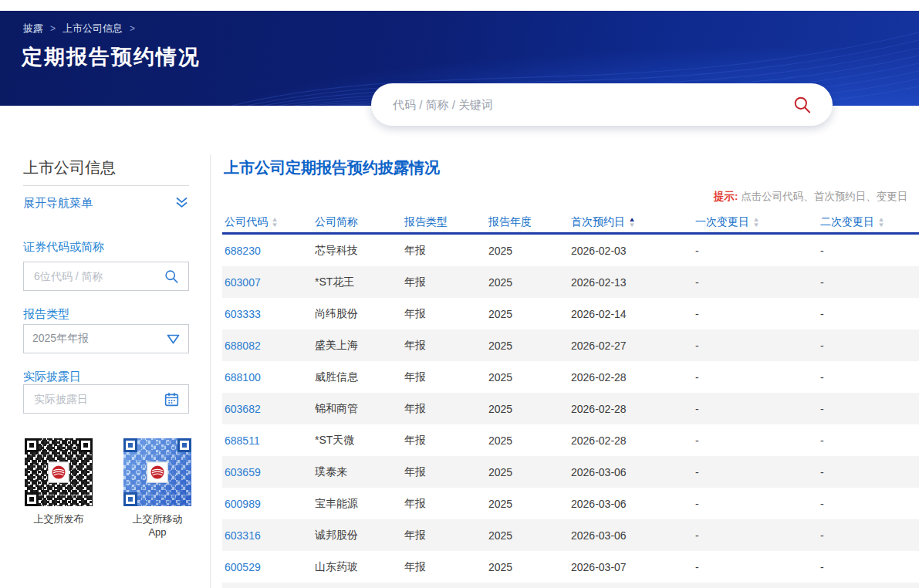 The height and width of the screenshot is (588, 919). I want to click on table-row: 603007*ST花王年报20252026-02-13--, so click(571, 282).